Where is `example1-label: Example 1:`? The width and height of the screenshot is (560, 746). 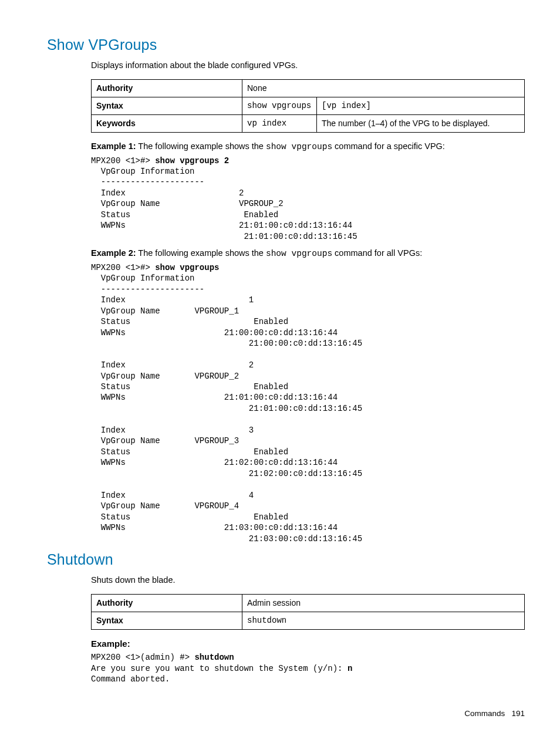
example1-label: Example 1: is located at coordinates (114, 146).